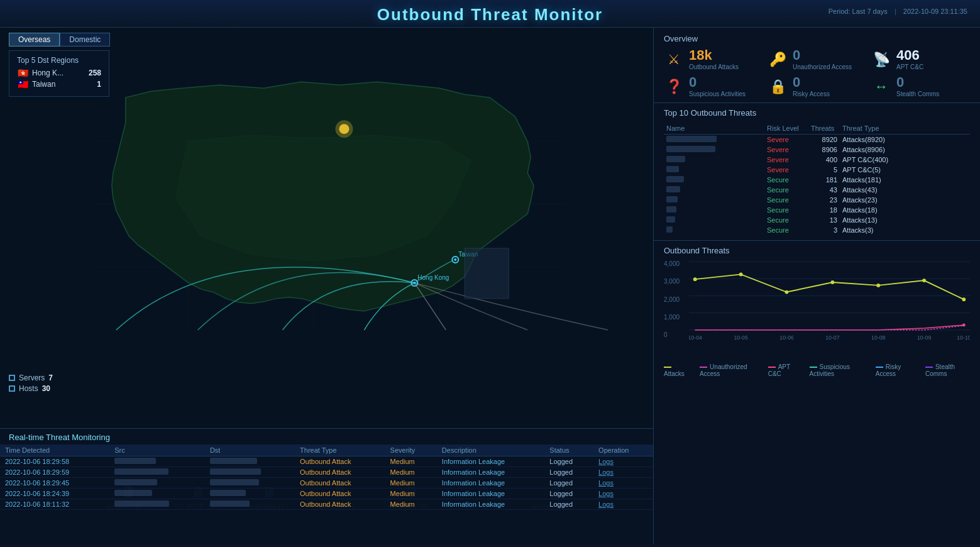 The image size is (980, 547). What do you see at coordinates (340, 504) in the screenshot?
I see `rt-threat-4: Outbound Attack` at bounding box center [340, 504].